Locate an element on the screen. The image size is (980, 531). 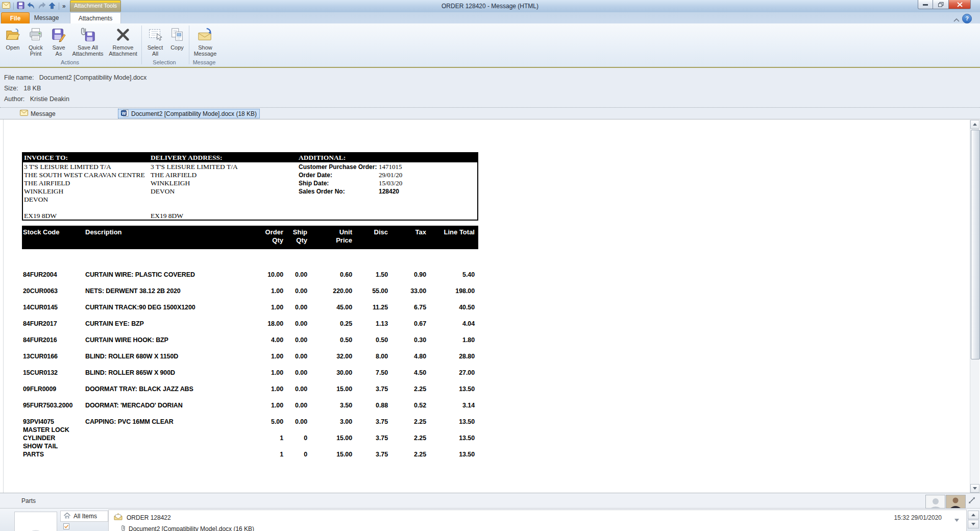
save-all-attachments-button: Save All Attachments is located at coordinates (88, 42).